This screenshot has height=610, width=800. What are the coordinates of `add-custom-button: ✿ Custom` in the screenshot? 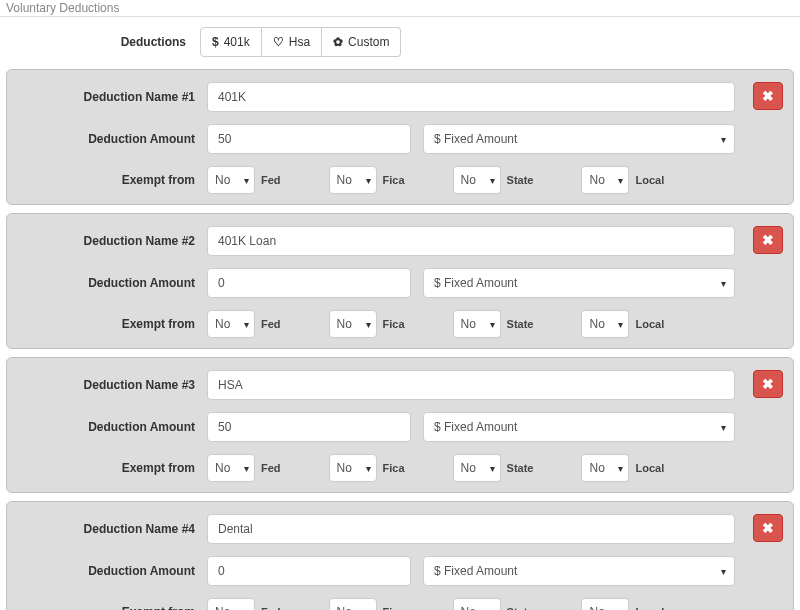 It's located at (362, 42).